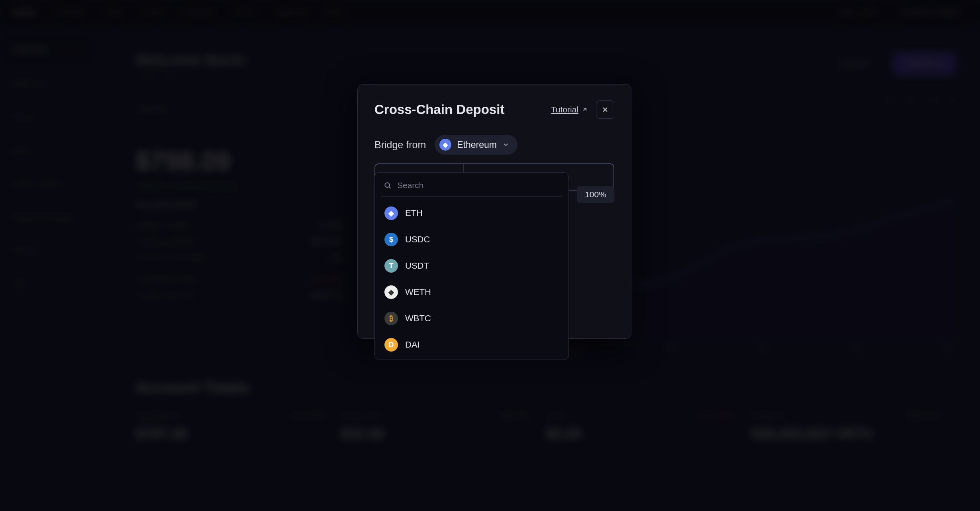 This screenshot has width=980, height=511. I want to click on pct-100-button: 100%, so click(596, 195).